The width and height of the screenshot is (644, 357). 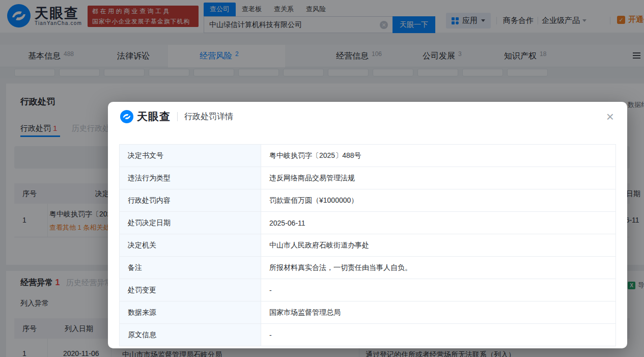 I want to click on row-value: 罚款壹佰万圆（¥1000000）, so click(x=438, y=201).